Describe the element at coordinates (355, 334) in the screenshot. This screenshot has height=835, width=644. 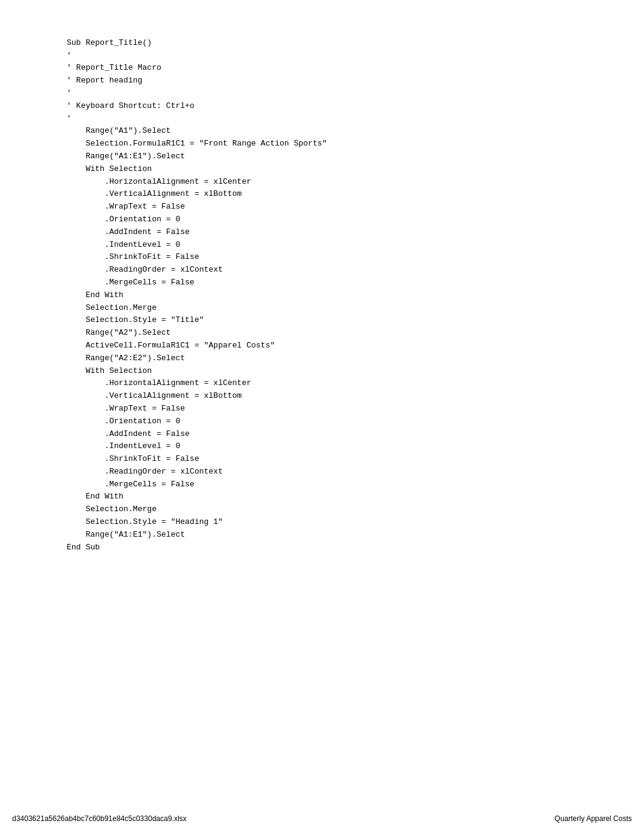
I see `code-line: Range("A2").Select` at that location.